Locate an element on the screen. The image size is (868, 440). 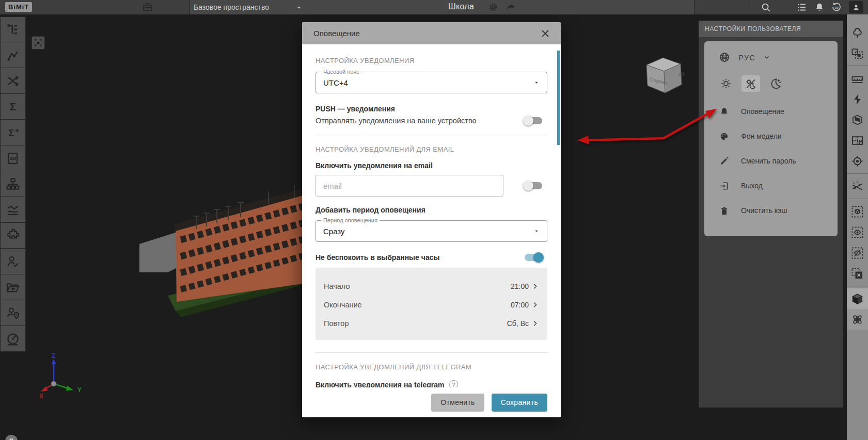
fit-view-button is located at coordinates (38, 43).